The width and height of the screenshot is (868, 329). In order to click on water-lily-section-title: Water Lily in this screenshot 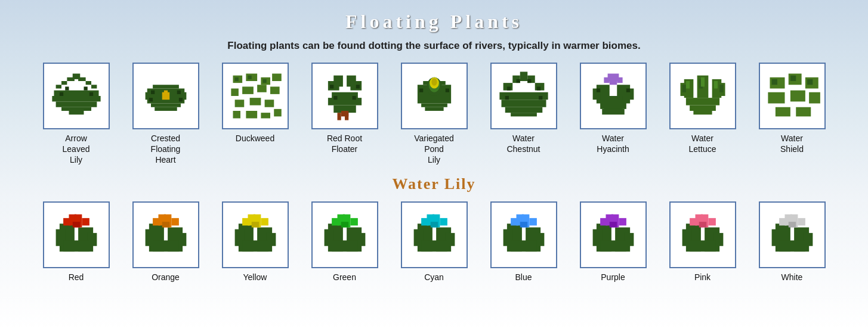, I will do `click(434, 184)`.